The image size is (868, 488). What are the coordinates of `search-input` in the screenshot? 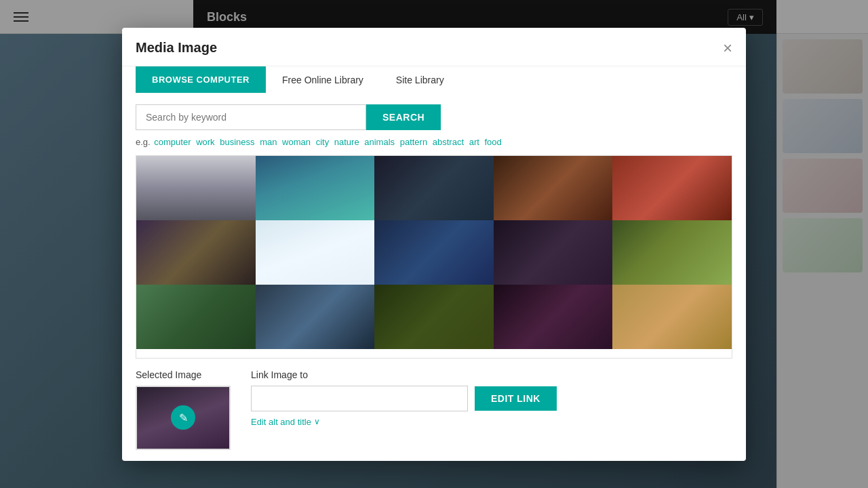 It's located at (251, 117).